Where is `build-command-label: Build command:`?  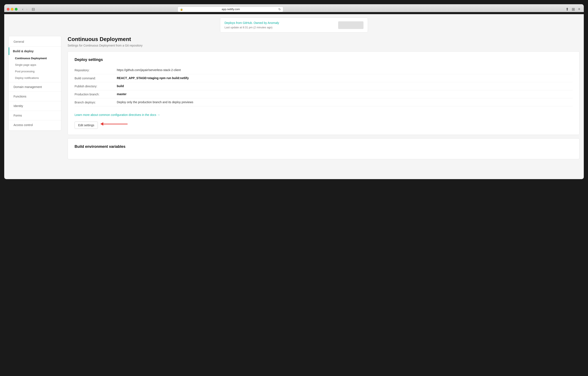 build-command-label: Build command: is located at coordinates (96, 78).